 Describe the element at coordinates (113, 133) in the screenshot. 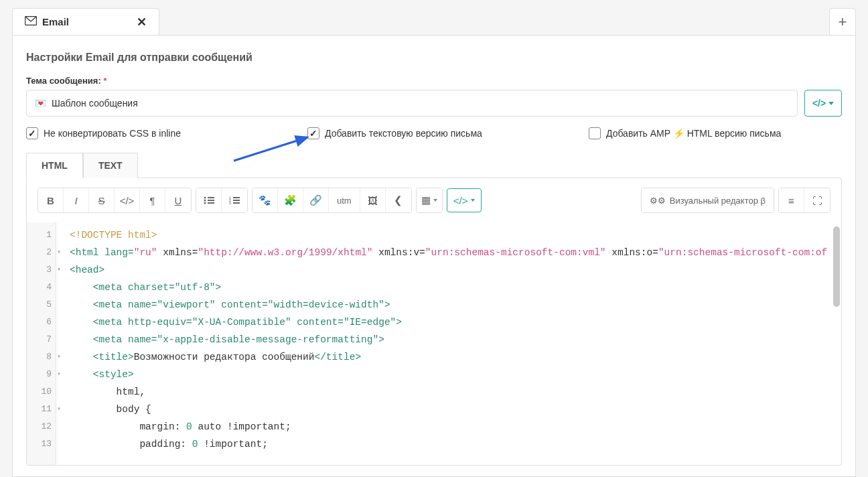

I see `checkbox-label: Не конвертировать CSS в inline` at that location.